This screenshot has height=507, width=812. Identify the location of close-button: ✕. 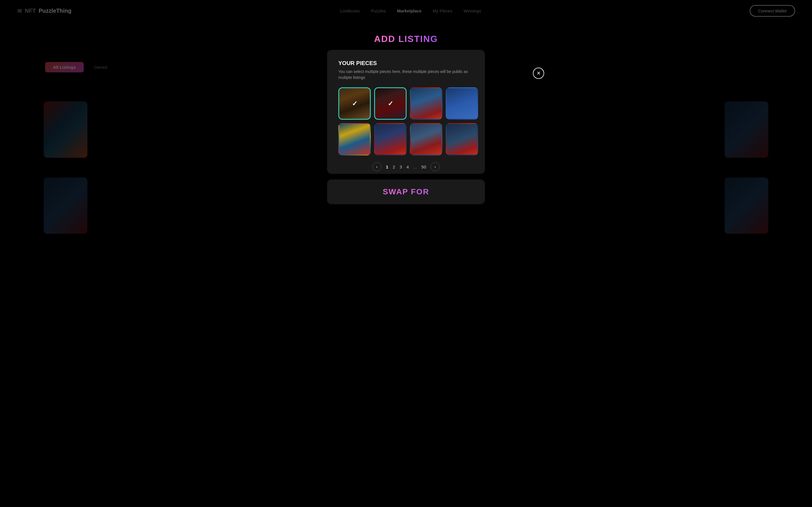
(539, 73).